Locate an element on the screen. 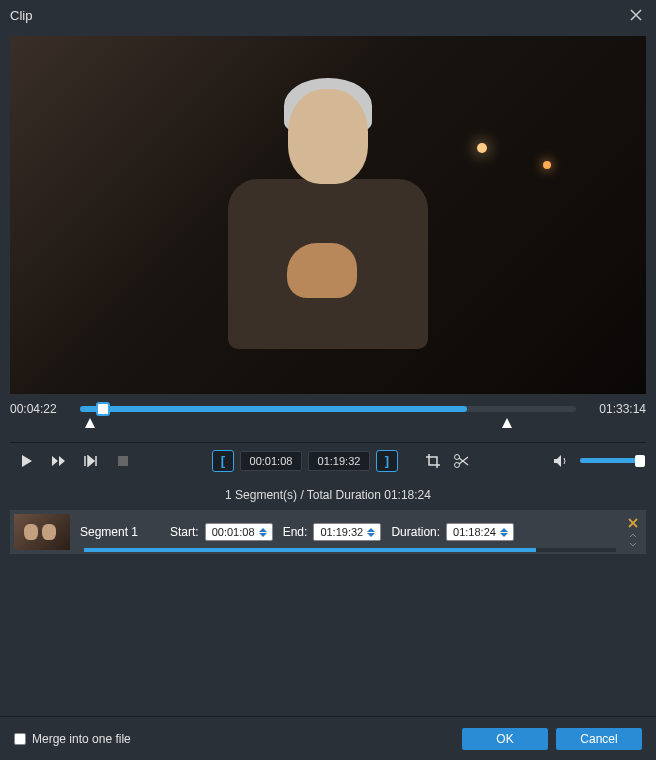 This screenshot has height=760, width=656. set-in-button: [ is located at coordinates (223, 461).